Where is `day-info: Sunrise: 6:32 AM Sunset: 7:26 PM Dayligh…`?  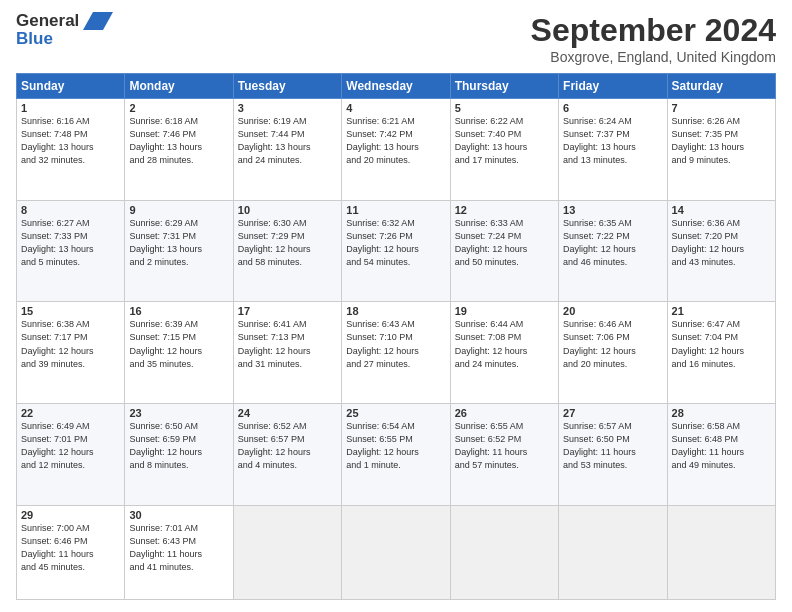 day-info: Sunrise: 6:32 AM Sunset: 7:26 PM Dayligh… is located at coordinates (396, 243).